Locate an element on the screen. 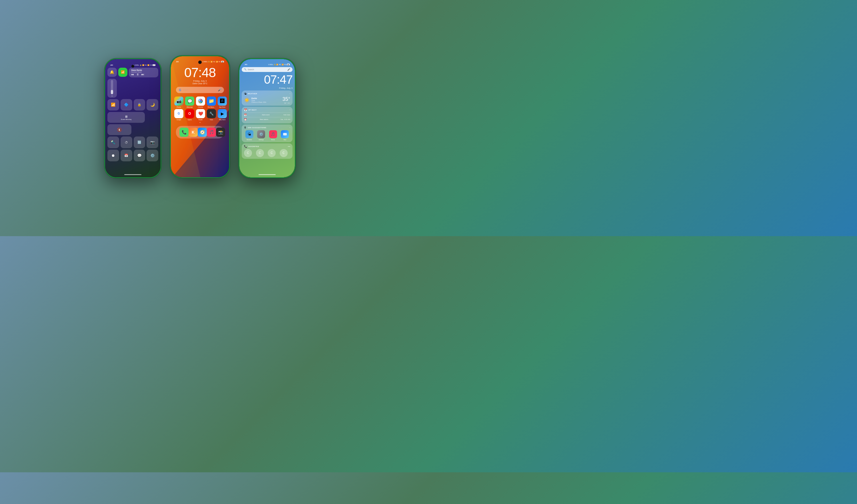 The width and height of the screenshot is (857, 504). app-google: G Google is located at coordinates (179, 115).